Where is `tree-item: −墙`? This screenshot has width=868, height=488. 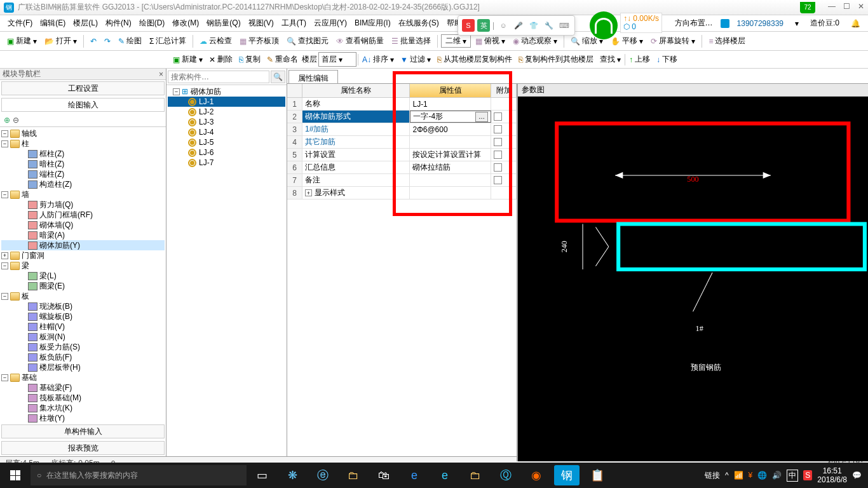 tree-item: −墙 is located at coordinates (83, 194).